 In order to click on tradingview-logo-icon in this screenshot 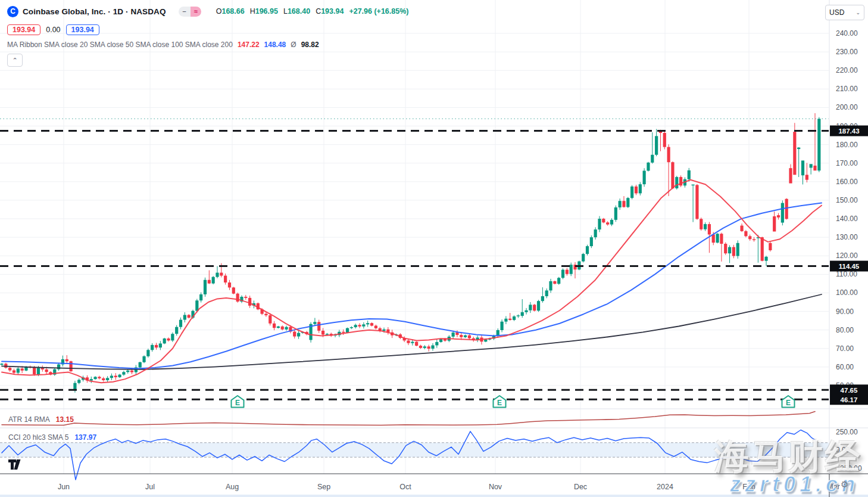, I will do `click(15, 465)`.